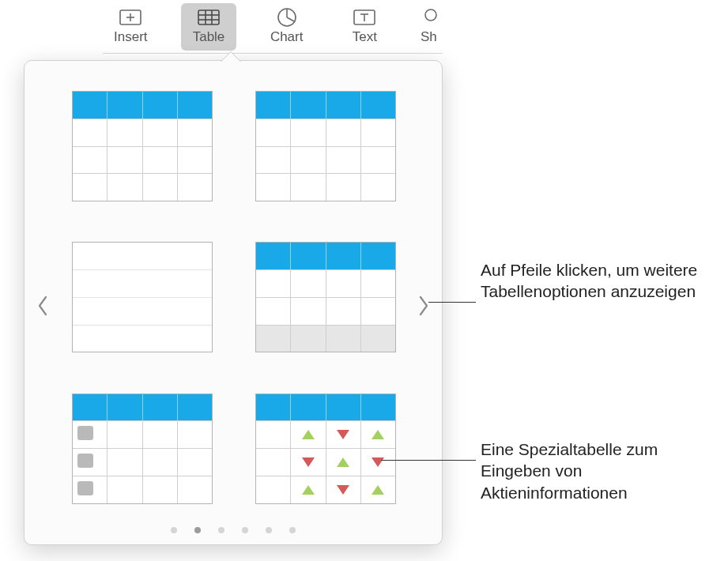 Image resolution: width=728 pixels, height=561 pixels. Describe the element at coordinates (326, 449) in the screenshot. I see `table-style-stock` at that location.